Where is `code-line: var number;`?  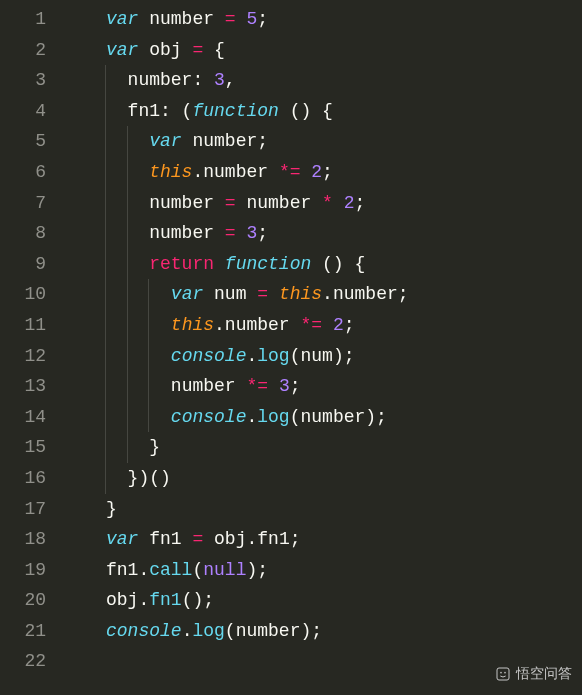 code-line: var number; is located at coordinates (326, 142).